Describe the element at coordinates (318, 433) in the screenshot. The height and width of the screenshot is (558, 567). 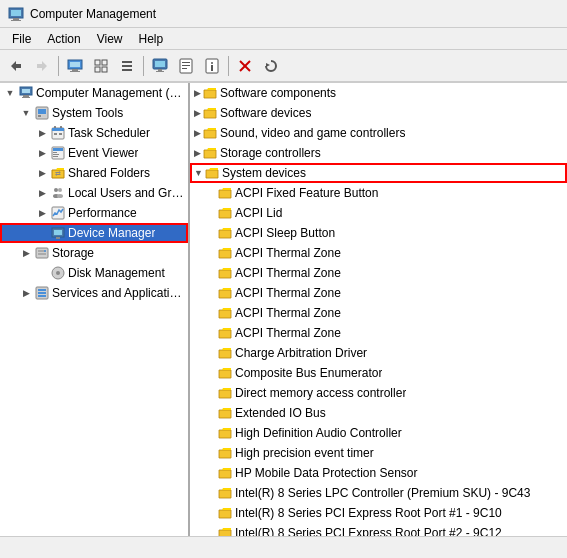
I see `right-label-hdaudio: High Definition Audio Controller` at that location.